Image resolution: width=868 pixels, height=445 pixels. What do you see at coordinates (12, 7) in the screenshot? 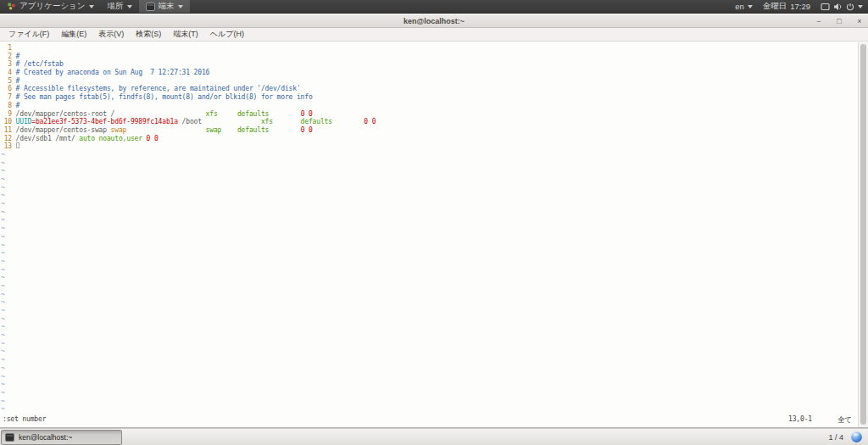
I see `distro-menu-icon` at bounding box center [12, 7].